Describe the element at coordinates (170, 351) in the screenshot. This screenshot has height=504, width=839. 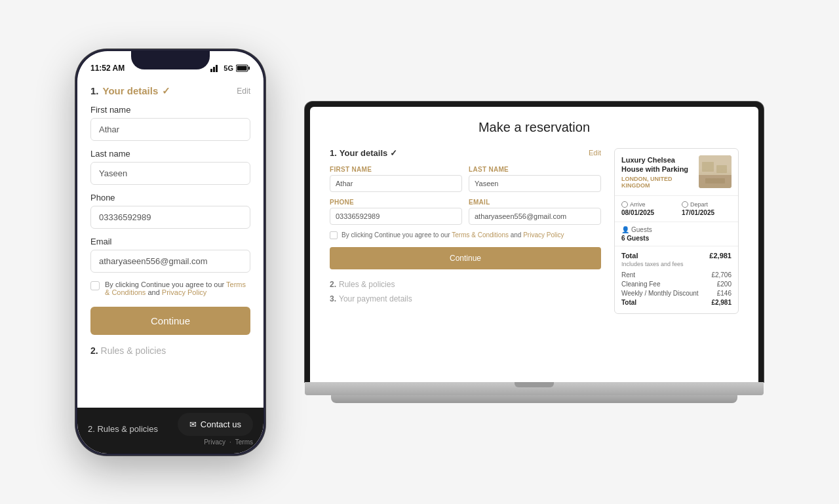
I see `phone-step2: 2. Rules & policies` at that location.